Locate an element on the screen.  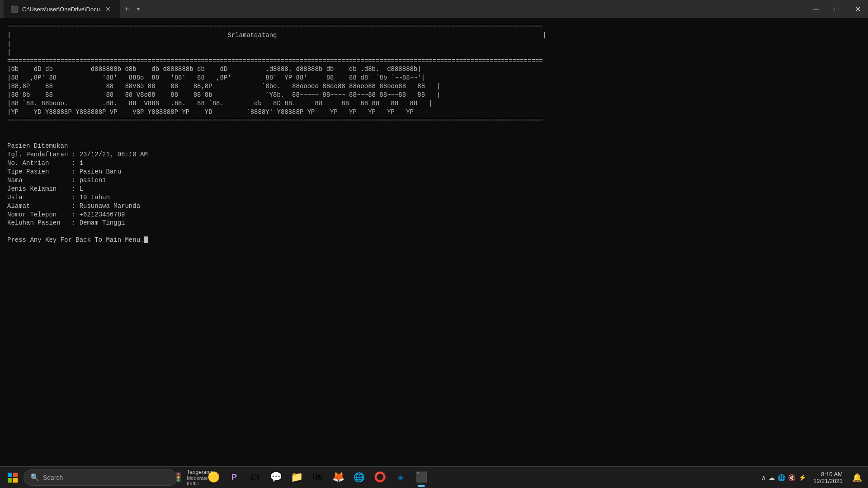
maximize-button: □ is located at coordinates (837, 9).